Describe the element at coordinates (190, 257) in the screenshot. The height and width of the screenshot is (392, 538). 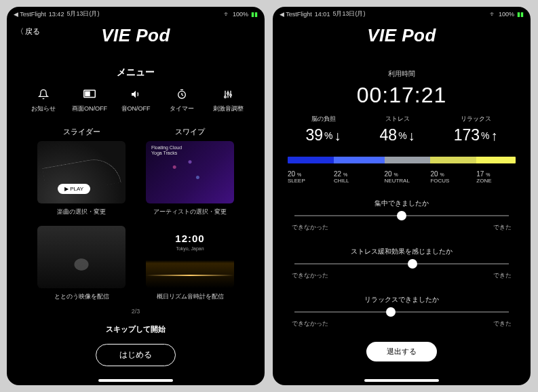
I see `card-clock: 12:00 Tokyo, Japan` at that location.